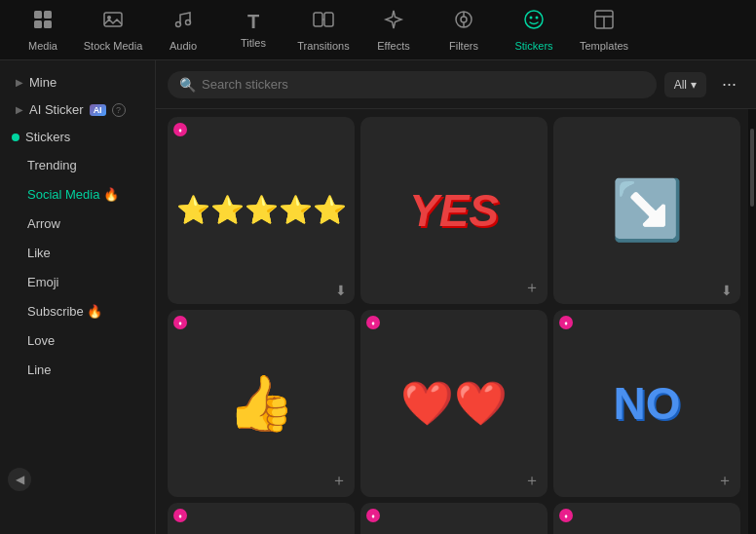 The width and height of the screenshot is (756, 534). Describe the element at coordinates (604, 22) in the screenshot. I see `templates-icon` at that location.